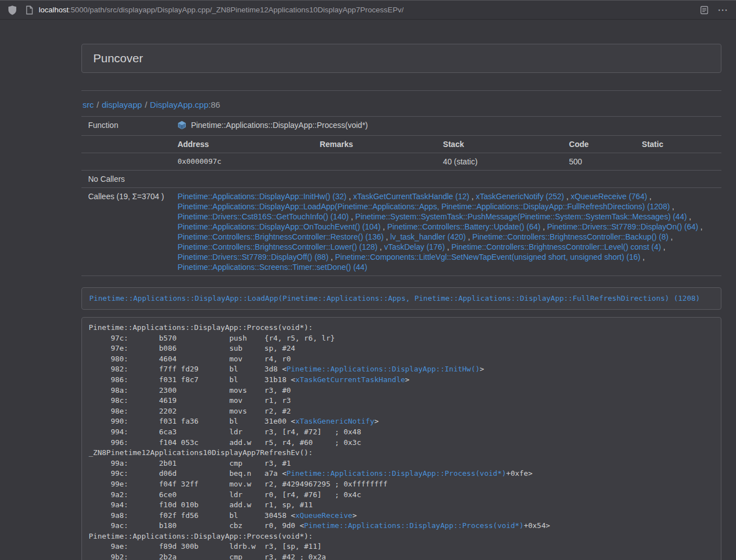 The width and height of the screenshot is (736, 560). What do you see at coordinates (188, 369) in the screenshot?
I see `asm-text: 982: f7ff fd29 bl 3d8 <` at bounding box center [188, 369].